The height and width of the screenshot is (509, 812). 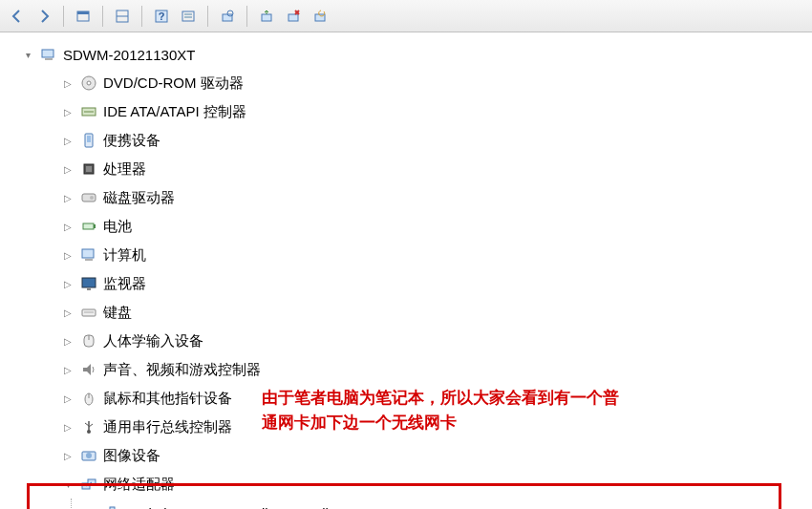 I want to click on category-label: 磁盘驱动器, so click(x=139, y=199).